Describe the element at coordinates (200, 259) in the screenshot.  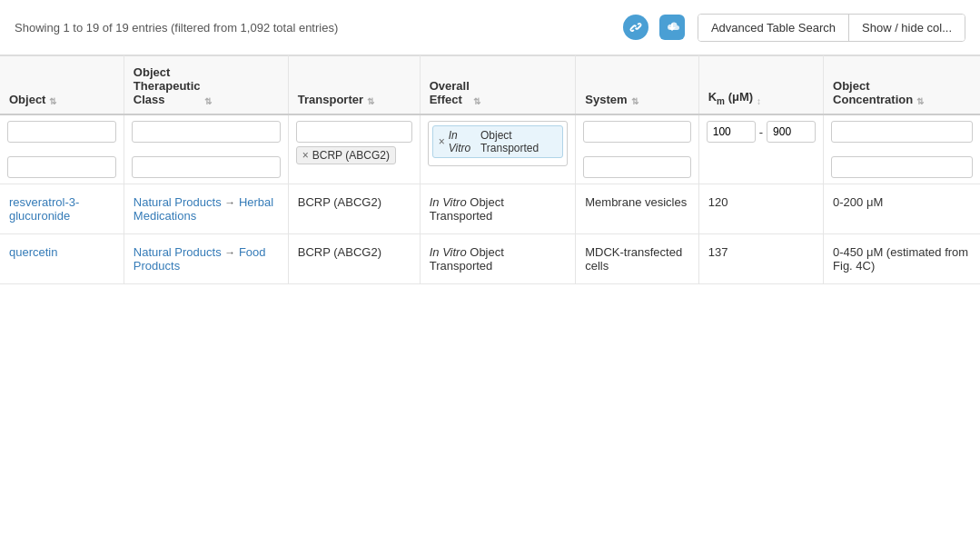
I see `therapeutic-class-link-2: Natural Products → Food Products` at that location.